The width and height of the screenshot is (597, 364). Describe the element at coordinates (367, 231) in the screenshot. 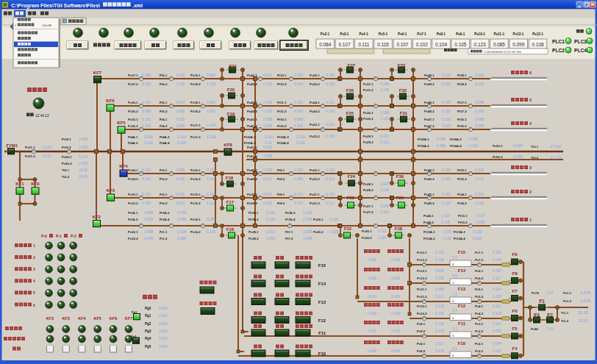

I see `svg-text: Ps26-1` at that location.